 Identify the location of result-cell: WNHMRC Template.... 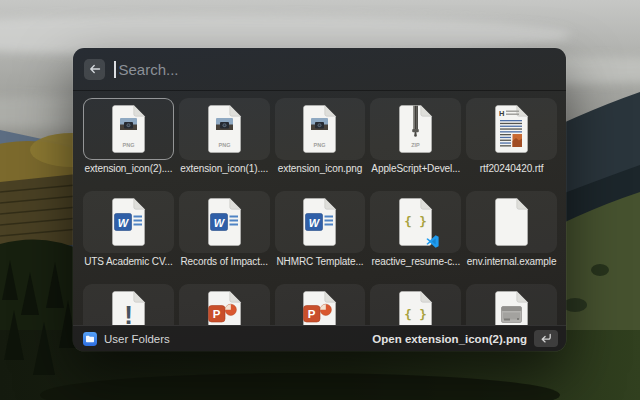
(320, 231).